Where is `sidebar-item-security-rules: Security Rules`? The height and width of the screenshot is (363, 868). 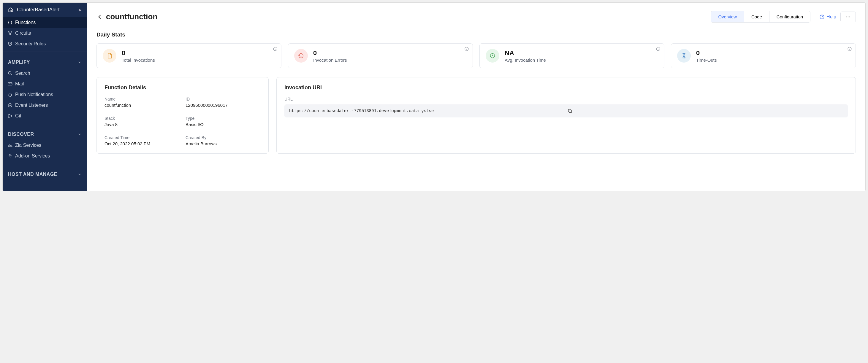 sidebar-item-security-rules: Security Rules is located at coordinates (45, 44).